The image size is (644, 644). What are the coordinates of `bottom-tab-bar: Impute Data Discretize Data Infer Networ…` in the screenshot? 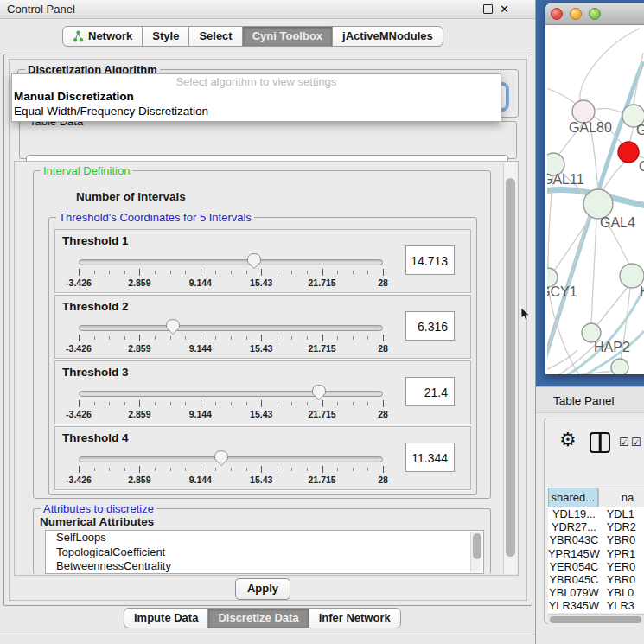 It's located at (263, 618).